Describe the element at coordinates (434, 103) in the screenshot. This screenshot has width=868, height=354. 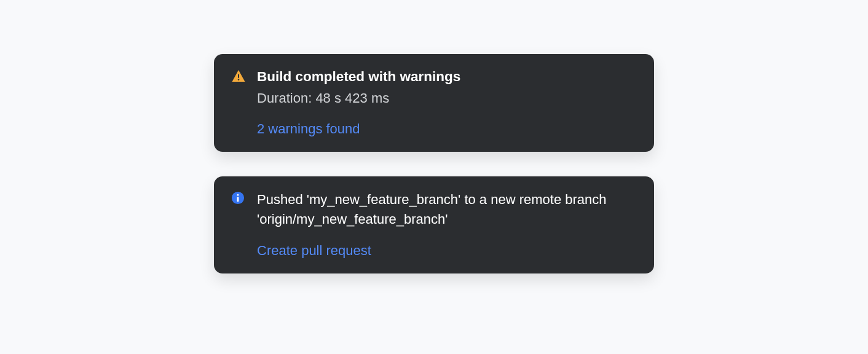
I see `notification-build-warning: Build completed with warnings Duration: …` at that location.